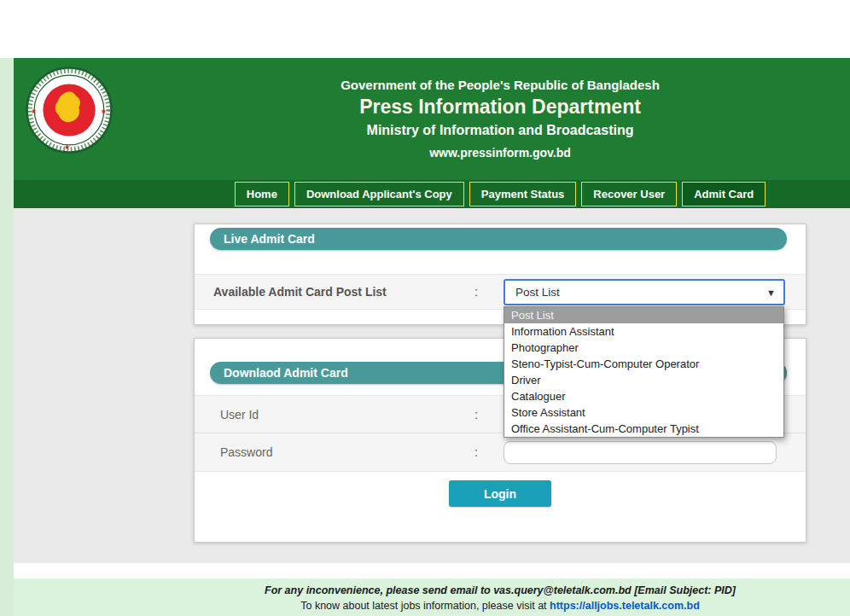  I want to click on nav-download-applicants-copy: Download Applicant's Copy, so click(379, 195).